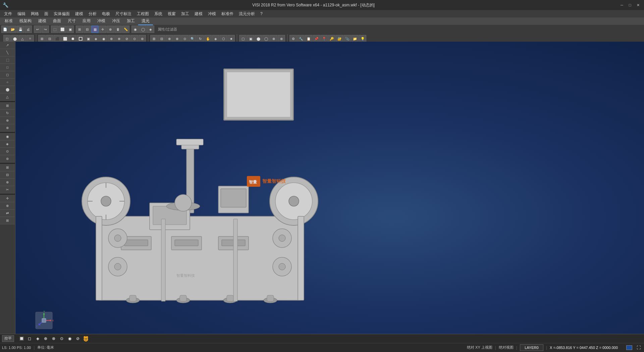 Image resolution: width=644 pixels, height=352 pixels. Describe the element at coordinates (243, 39) in the screenshot. I see `tb-wp-1: ▢` at that location.